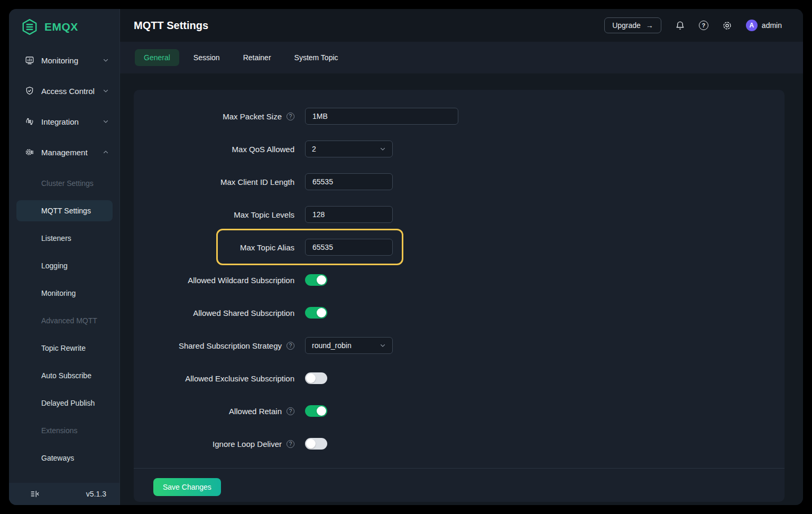 The height and width of the screenshot is (514, 812). What do you see at coordinates (157, 58) in the screenshot?
I see `tab-general: General` at bounding box center [157, 58].